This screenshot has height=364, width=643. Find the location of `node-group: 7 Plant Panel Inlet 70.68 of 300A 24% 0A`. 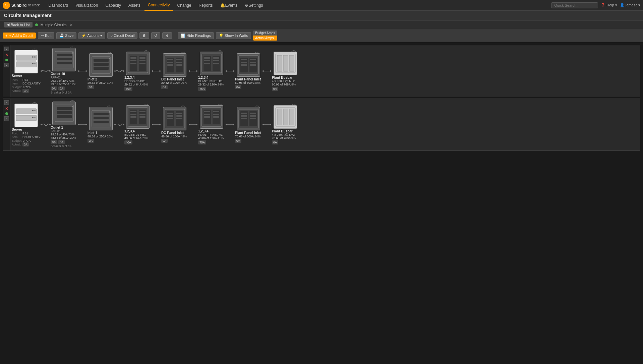

node-group: 7 Plant Panel Inlet 70.68 of 300A 24% 0A is located at coordinates (253, 125).